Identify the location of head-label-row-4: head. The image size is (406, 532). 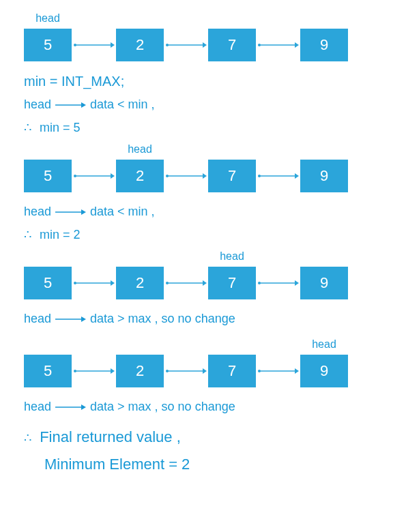
(203, 344).